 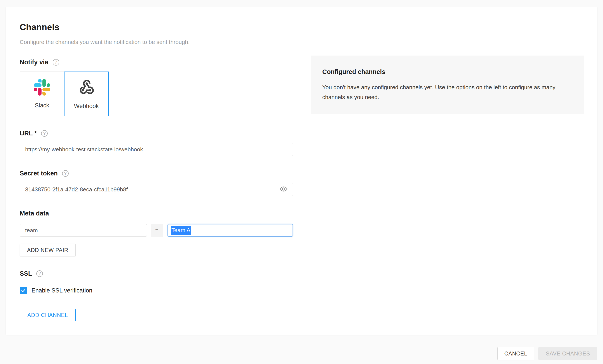 I want to click on ssl-label: SSL, so click(x=26, y=274).